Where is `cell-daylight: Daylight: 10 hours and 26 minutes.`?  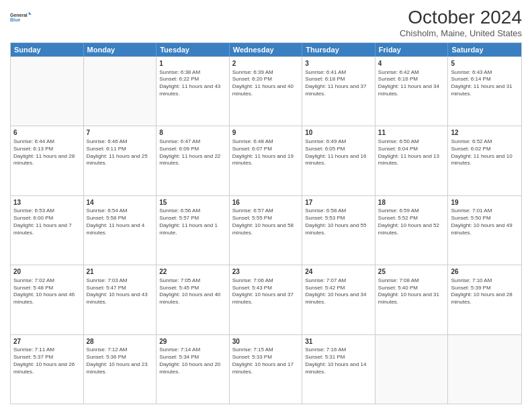 cell-daylight: Daylight: 10 hours and 26 minutes. is located at coordinates (47, 369).